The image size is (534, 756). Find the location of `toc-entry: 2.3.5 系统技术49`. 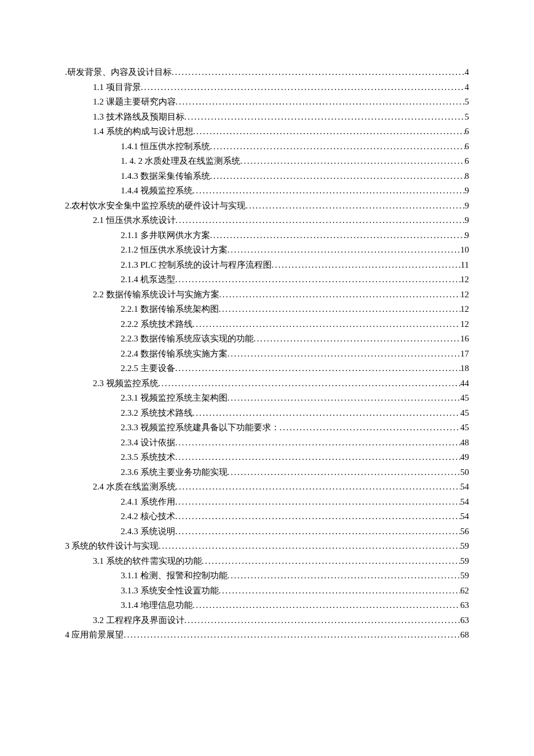

toc-entry: 2.3.5 系统技术49 is located at coordinates (267, 458).